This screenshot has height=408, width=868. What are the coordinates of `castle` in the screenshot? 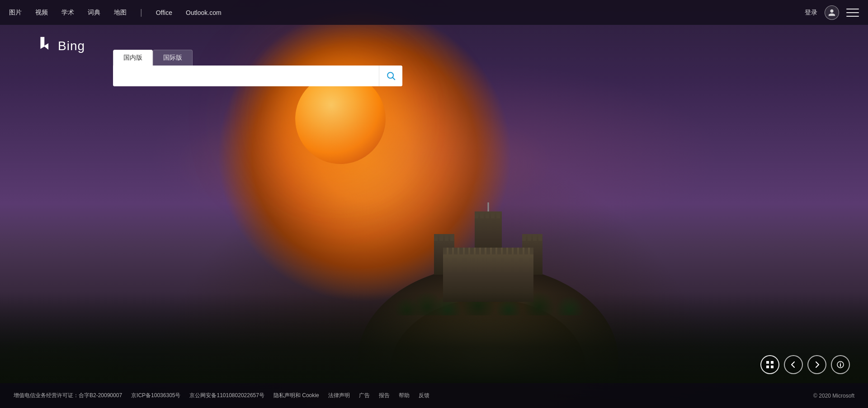 It's located at (488, 252).